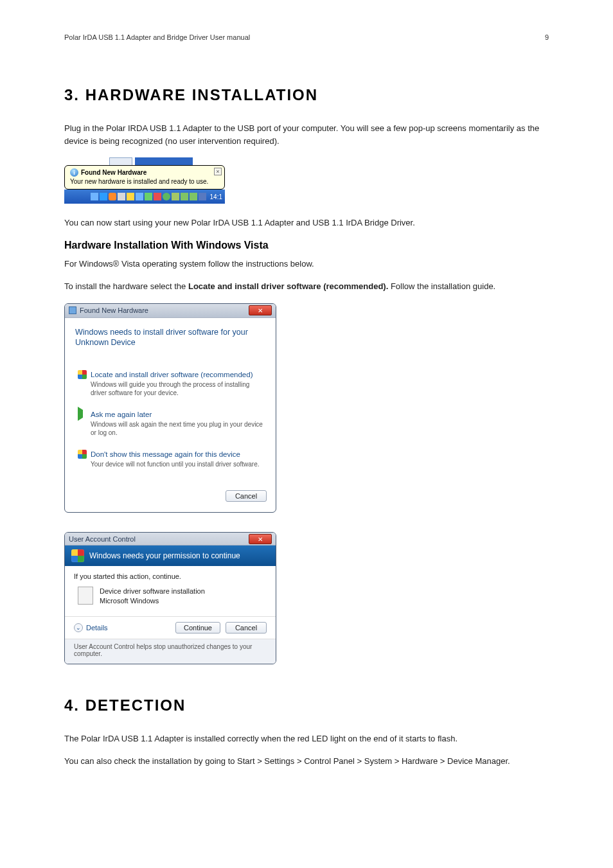 This screenshot has width=613, height=868. Describe the element at coordinates (145, 181) in the screenshot. I see `xp-found-new-hardware-figure: i Found New Hardware × Your new hardware…` at that location.